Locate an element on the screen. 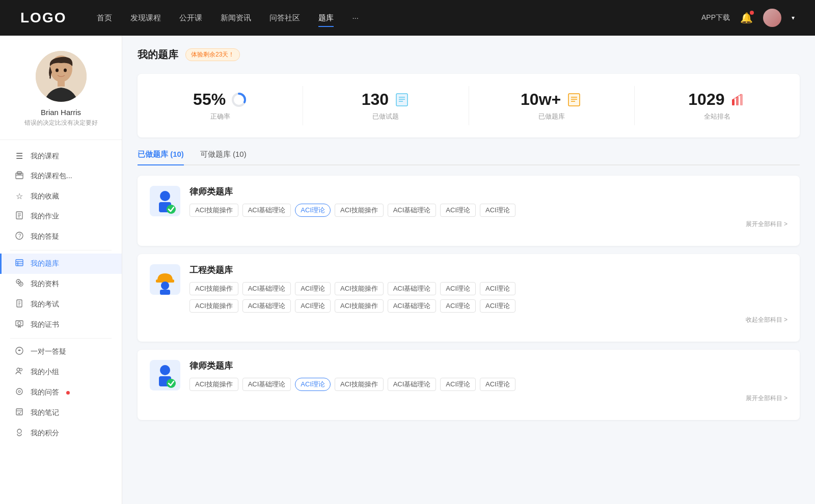 Image resolution: width=815 pixels, height=504 pixels. bank-card-lawyer-1-tags: ACI技能操作 ACI基础理论 ACI理论 ACI技能操作 ACI基础理论 AC… is located at coordinates (488, 210).